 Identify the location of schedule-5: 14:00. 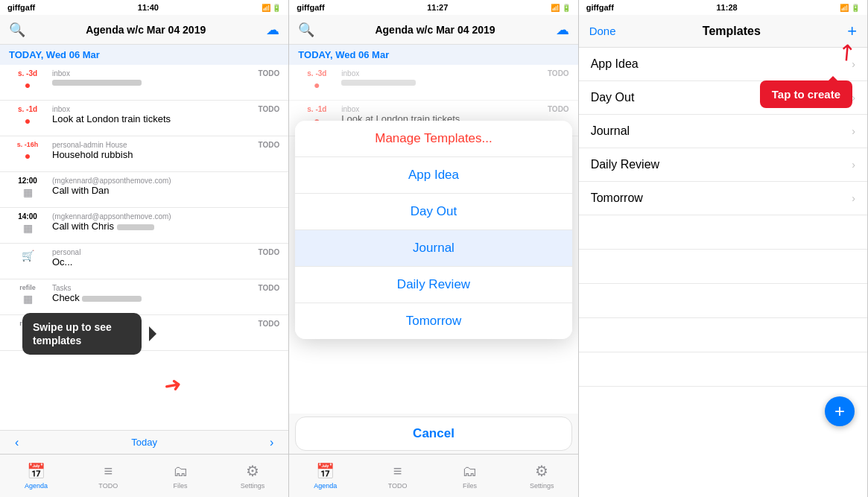
(28, 216).